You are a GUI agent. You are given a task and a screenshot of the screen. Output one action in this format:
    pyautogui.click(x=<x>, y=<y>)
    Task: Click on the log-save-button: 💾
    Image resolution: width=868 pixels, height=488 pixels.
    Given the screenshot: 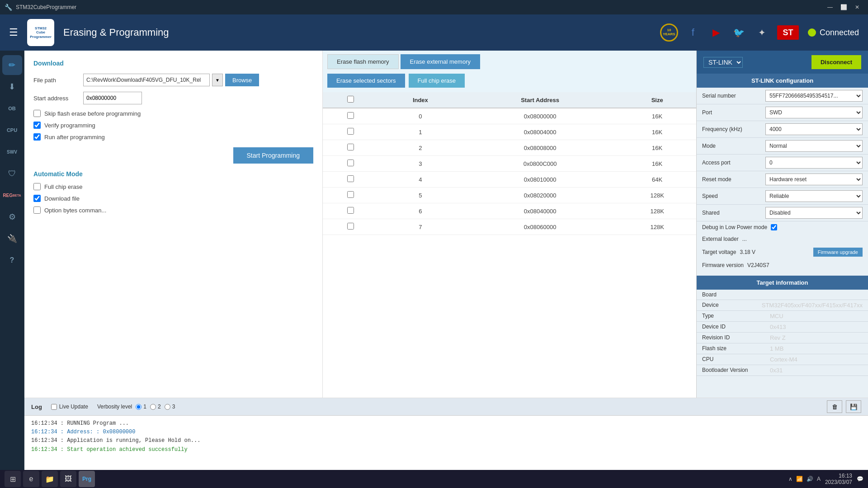 What is the action you would take?
    pyautogui.click(x=854, y=407)
    